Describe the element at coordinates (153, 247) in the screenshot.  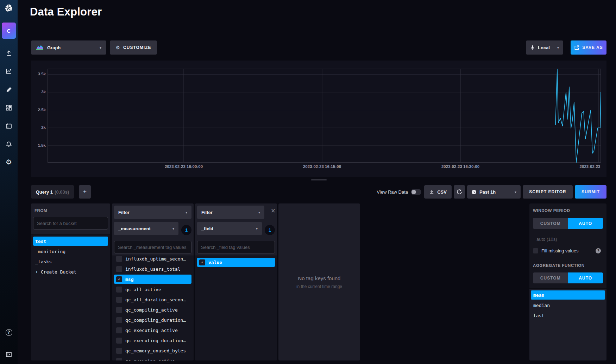
I see `measurement-search-input` at that location.